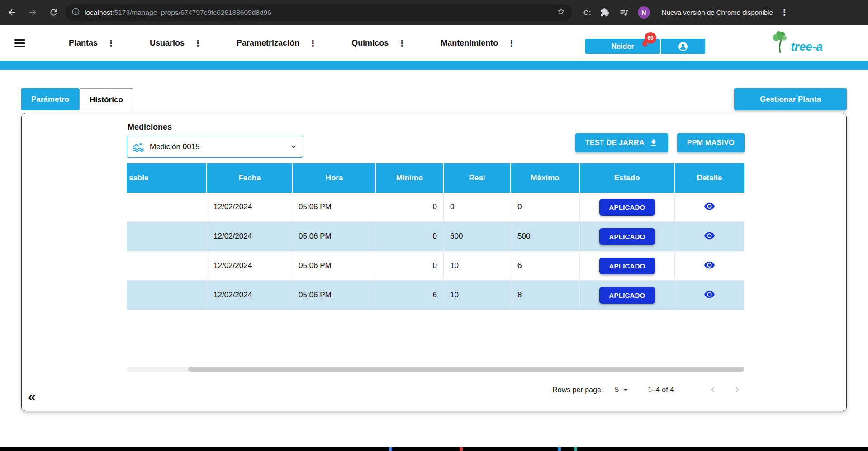  Describe the element at coordinates (435, 237) in the screenshot. I see `table-row: 12/02/2024 05:06 PM 0 600 500 APLICADO` at that location.